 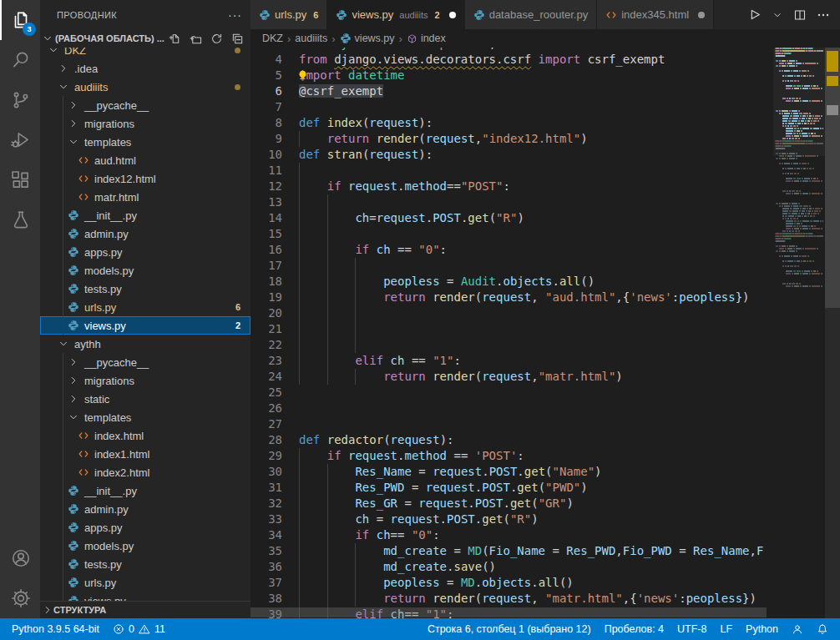 What do you see at coordinates (145, 307) in the screenshot?
I see `tree-item-urls.py: urls.py6` at bounding box center [145, 307].